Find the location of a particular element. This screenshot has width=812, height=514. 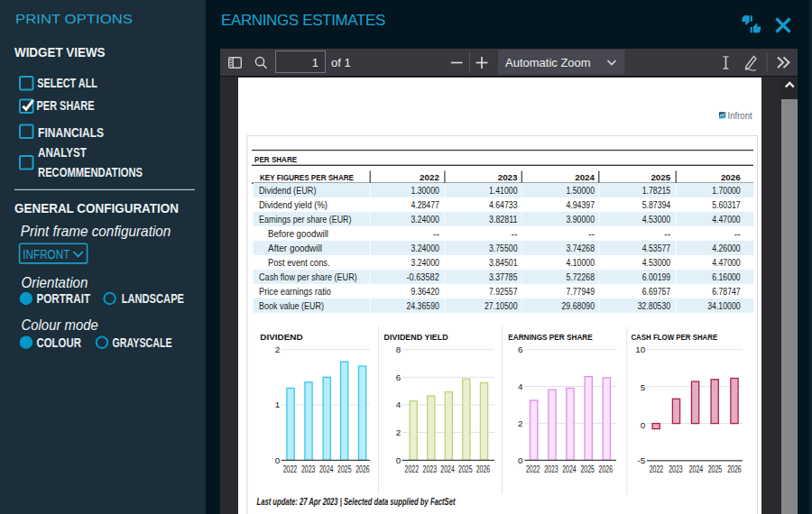

svg-text: PRINT OPTIONS is located at coordinates (74, 18).